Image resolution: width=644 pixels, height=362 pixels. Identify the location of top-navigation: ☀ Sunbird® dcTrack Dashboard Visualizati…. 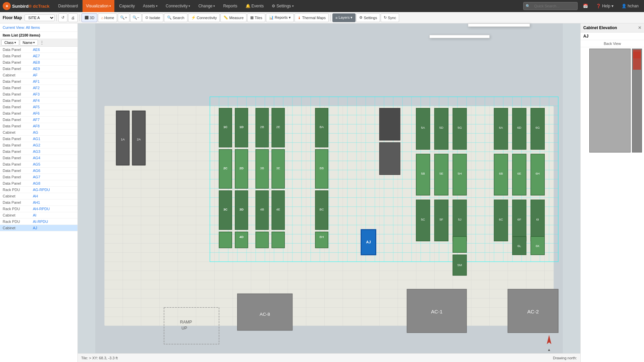
(322, 6).